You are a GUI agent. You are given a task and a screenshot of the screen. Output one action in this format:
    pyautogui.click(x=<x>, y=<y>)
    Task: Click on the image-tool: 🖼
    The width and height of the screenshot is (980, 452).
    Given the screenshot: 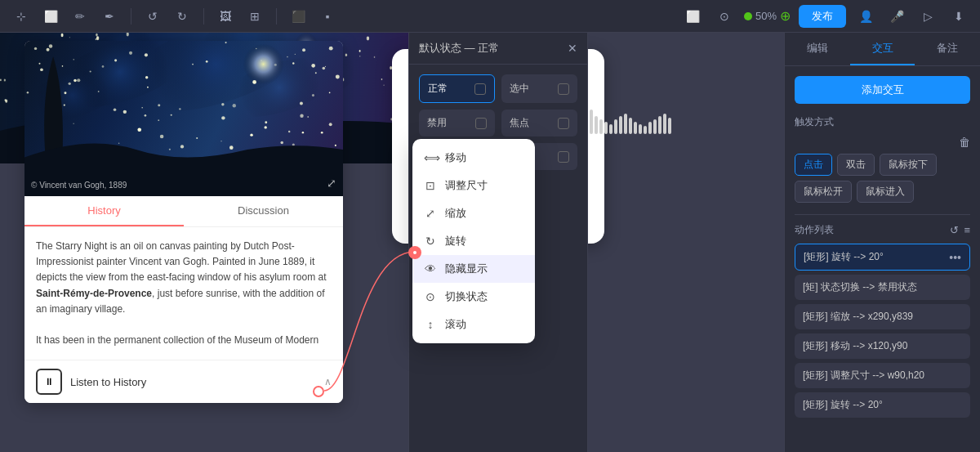 What is the action you would take?
    pyautogui.click(x=225, y=16)
    